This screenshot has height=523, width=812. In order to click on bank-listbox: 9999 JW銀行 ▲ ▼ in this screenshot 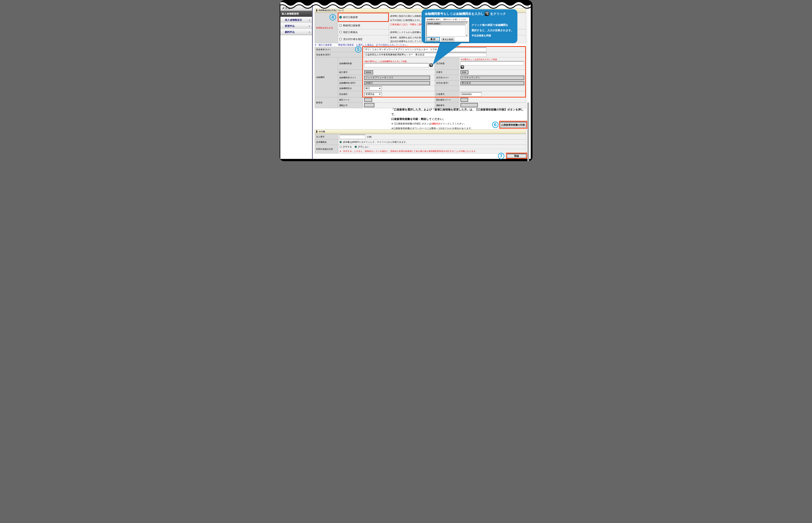, I will do `click(447, 29)`.